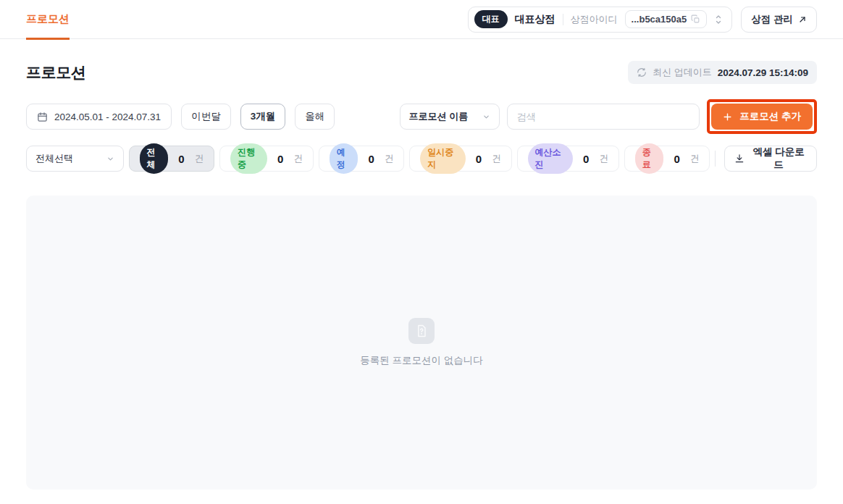  I want to click on calendar-icon, so click(42, 117).